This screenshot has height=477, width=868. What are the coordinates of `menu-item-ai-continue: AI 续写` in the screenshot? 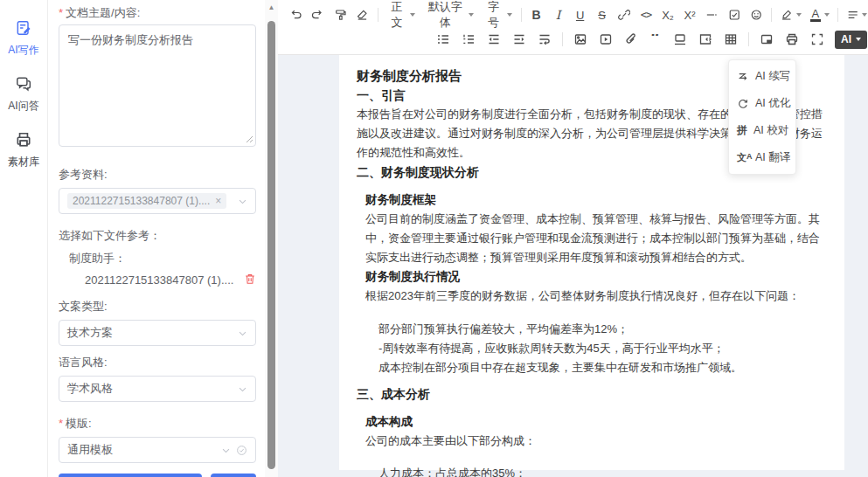 It's located at (762, 77).